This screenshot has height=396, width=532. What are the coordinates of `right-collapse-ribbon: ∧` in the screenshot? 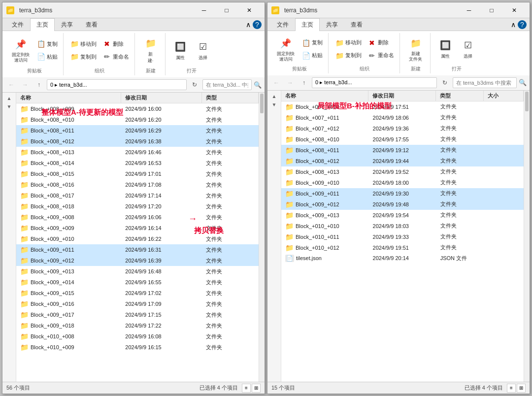 It's located at (513, 25).